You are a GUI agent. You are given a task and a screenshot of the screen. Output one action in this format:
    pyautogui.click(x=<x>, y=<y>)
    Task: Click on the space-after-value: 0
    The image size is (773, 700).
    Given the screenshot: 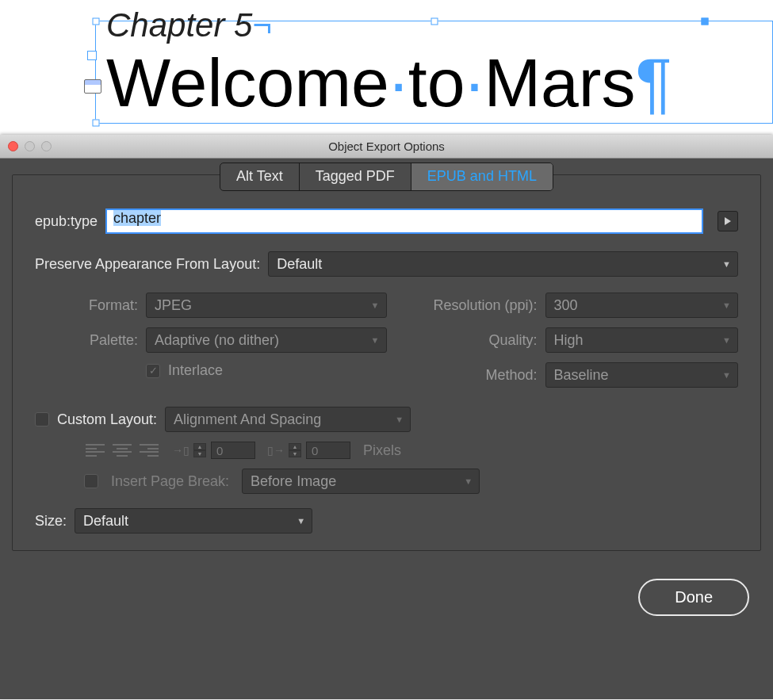 What is the action you would take?
    pyautogui.click(x=328, y=450)
    